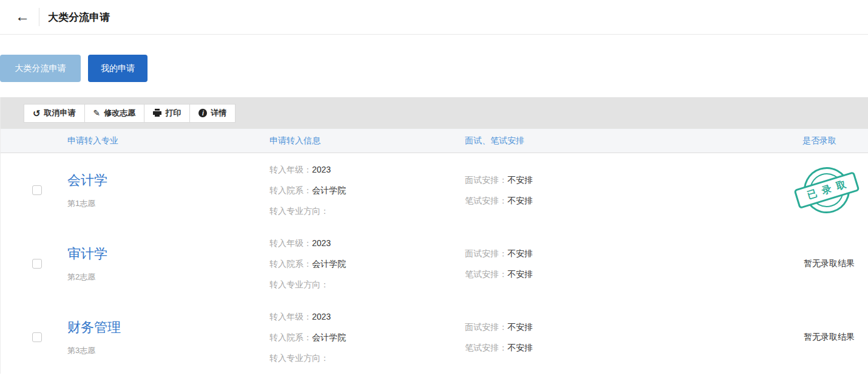 The image size is (868, 381). Describe the element at coordinates (40, 68) in the screenshot. I see `tab-category-application: 大类分流申请` at that location.